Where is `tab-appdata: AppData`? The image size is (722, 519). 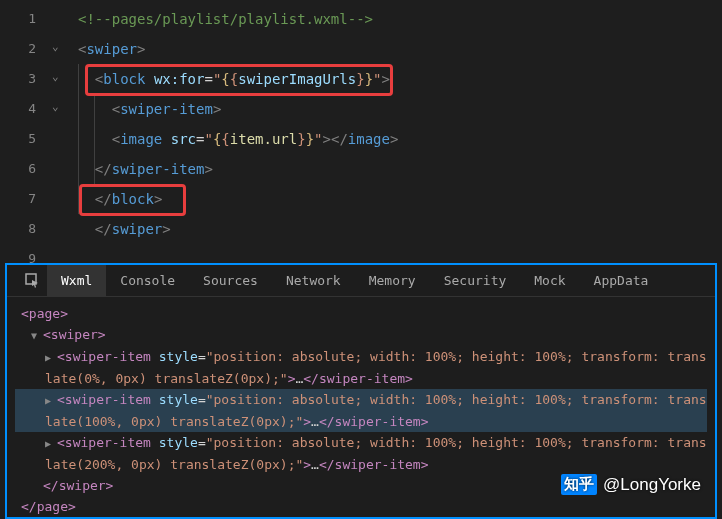
tab-appdata: AppData is located at coordinates (622, 281).